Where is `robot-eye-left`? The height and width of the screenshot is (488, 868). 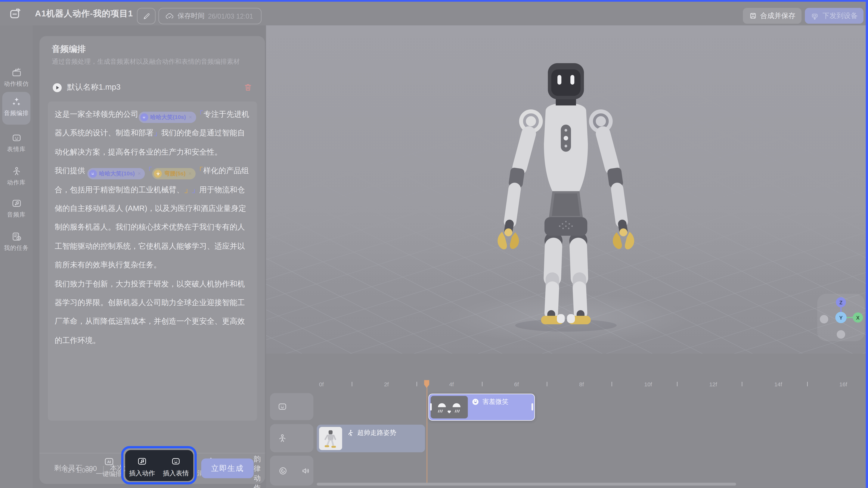
robot-eye-left is located at coordinates (559, 80).